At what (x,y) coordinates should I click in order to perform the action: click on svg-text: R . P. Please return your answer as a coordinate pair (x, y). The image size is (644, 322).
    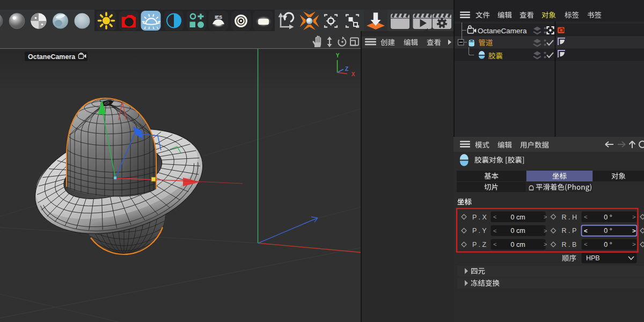
    Looking at the image, I should click on (569, 231).